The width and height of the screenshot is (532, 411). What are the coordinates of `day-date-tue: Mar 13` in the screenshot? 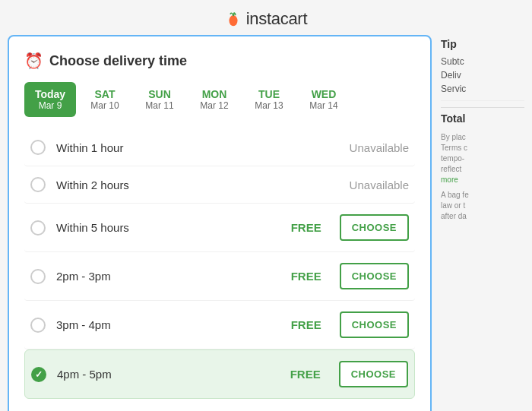 It's located at (269, 106).